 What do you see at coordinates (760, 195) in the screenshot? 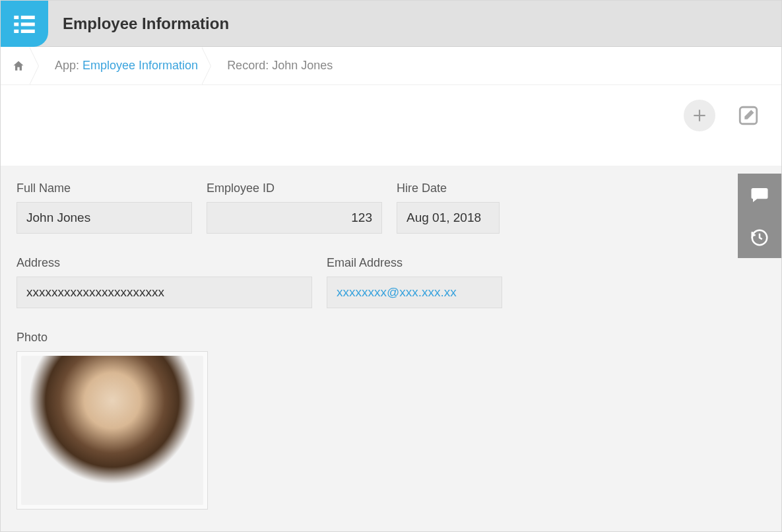
I see `comments-button` at bounding box center [760, 195].